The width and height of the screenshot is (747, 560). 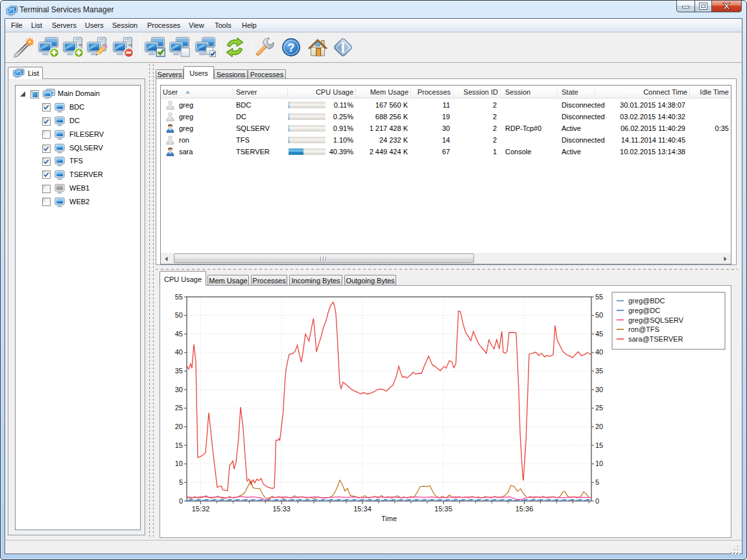 I want to click on svg-text: sara@TSERVER, so click(x=656, y=339).